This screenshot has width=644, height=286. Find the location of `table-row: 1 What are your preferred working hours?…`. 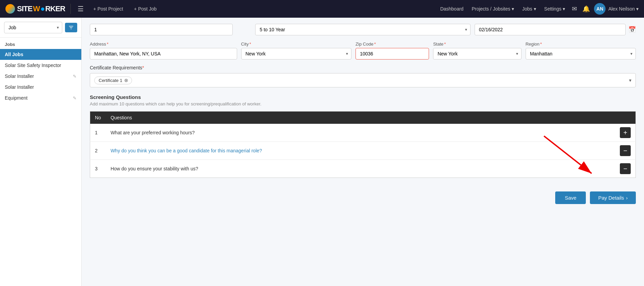

table-row: 1 What are your preferred working hours?… is located at coordinates (363, 133).